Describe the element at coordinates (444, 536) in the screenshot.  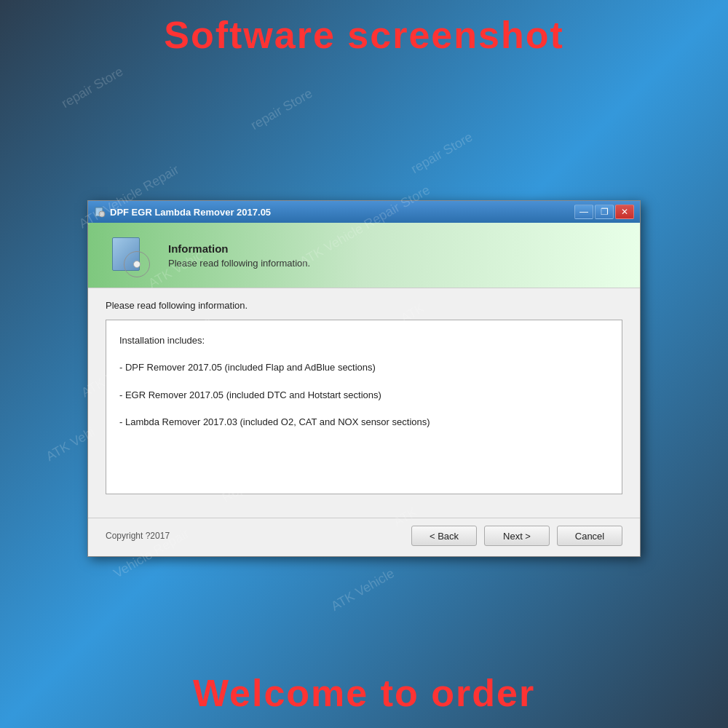
I see `back-button: < Back` at that location.